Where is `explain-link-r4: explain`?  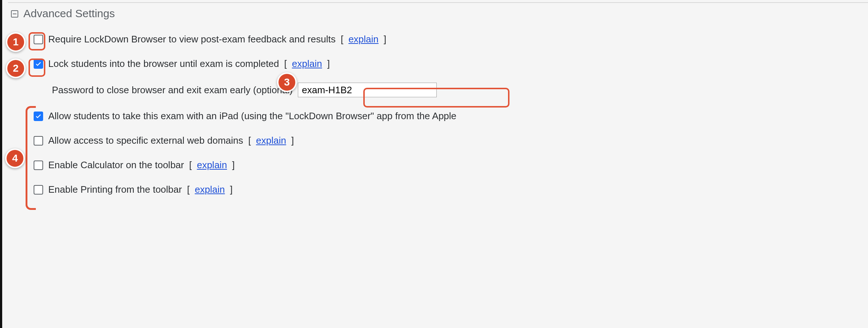 explain-link-r4: explain is located at coordinates (271, 140).